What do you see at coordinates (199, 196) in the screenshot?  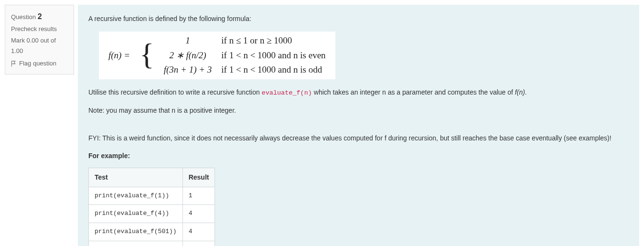 I see `table-result-cell: 1` at bounding box center [199, 196].